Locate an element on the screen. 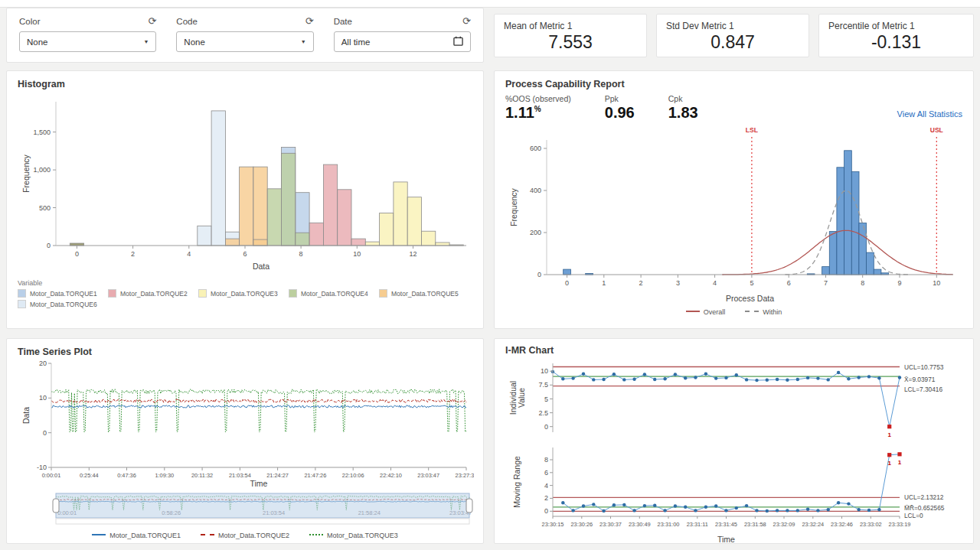 The image size is (980, 550). svg-text: -10 is located at coordinates (41, 467).